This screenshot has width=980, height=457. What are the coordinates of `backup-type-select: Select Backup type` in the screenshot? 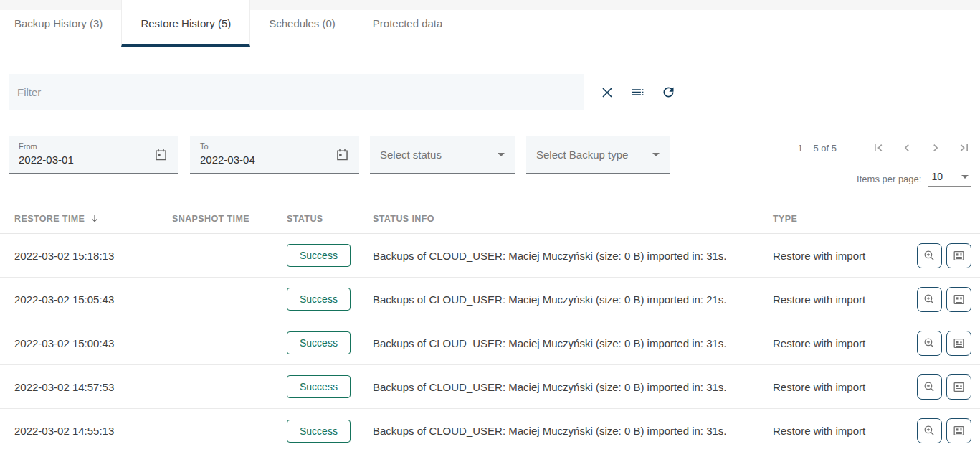 It's located at (598, 155).